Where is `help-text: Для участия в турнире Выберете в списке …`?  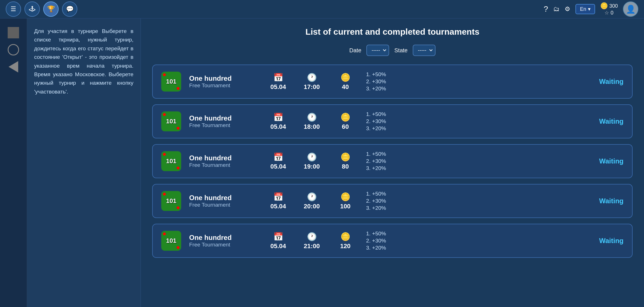 help-text: Для участия в турнире Выберете в списке … is located at coordinates (84, 61).